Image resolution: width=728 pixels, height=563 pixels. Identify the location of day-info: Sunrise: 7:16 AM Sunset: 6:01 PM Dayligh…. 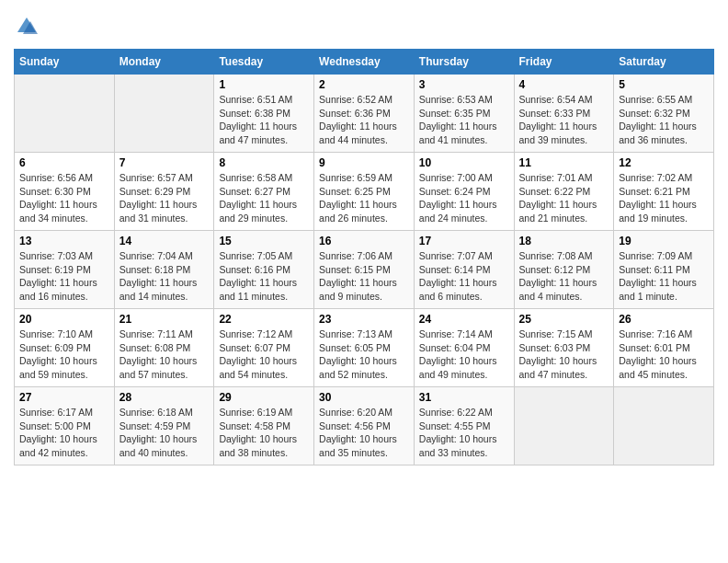
(664, 355).